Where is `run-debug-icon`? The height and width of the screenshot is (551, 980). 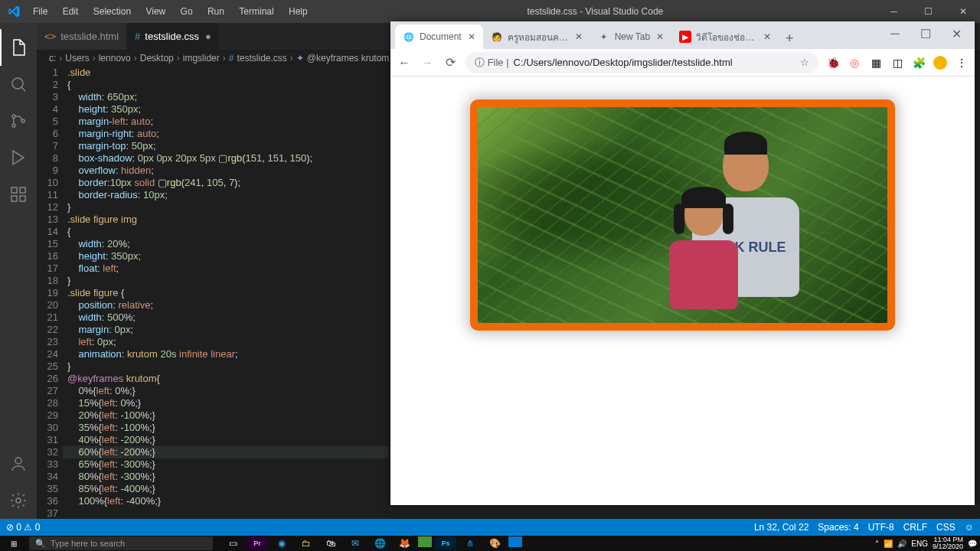 run-debug-icon is located at coordinates (18, 158).